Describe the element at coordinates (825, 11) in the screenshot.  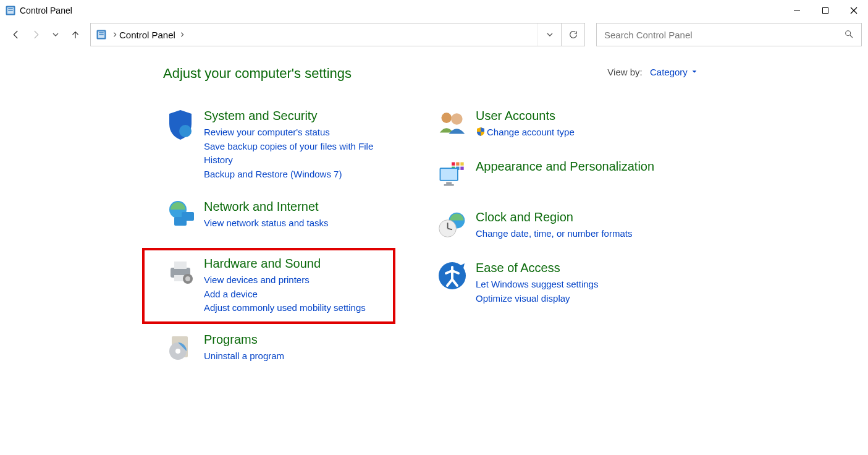
I see `window-controls` at that location.